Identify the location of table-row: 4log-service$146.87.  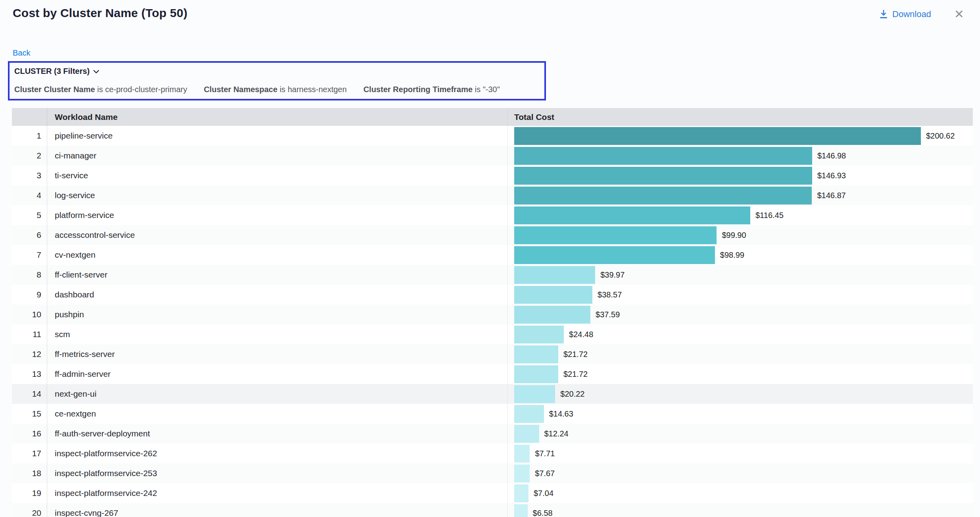
(492, 195).